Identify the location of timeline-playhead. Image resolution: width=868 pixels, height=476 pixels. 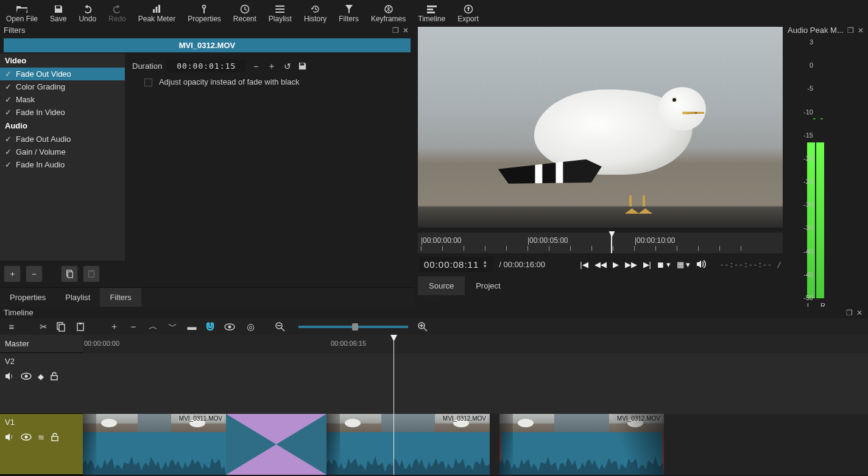
(393, 405).